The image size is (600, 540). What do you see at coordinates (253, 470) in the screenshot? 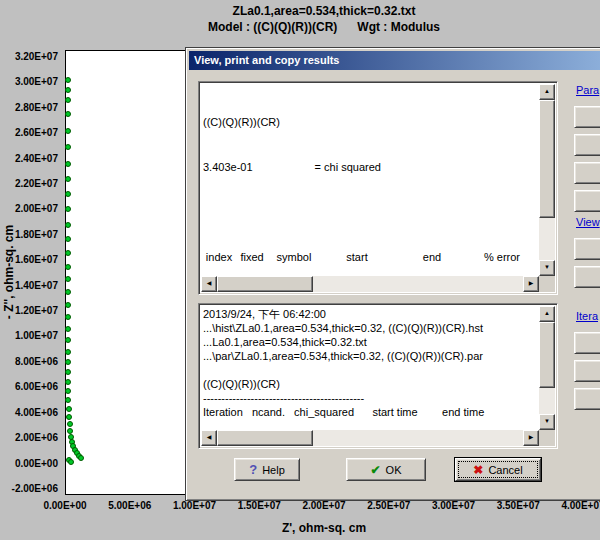
I see `help-question-icon: ?` at bounding box center [253, 470].